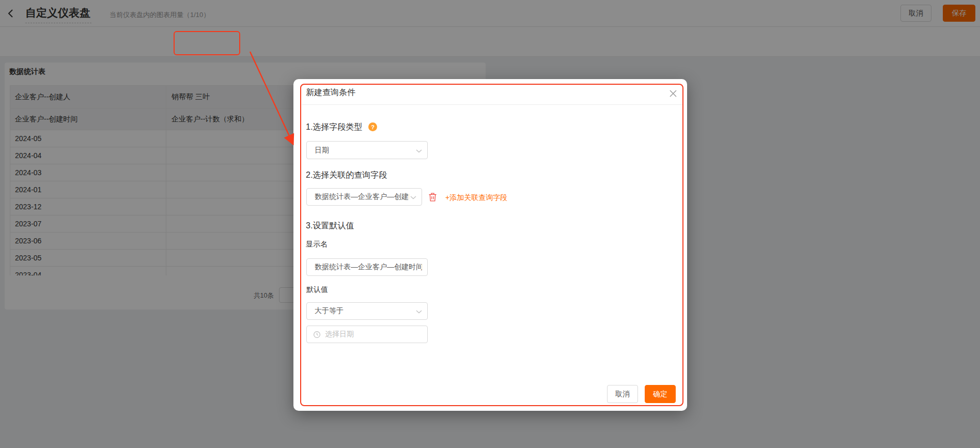 The height and width of the screenshot is (448, 980). Describe the element at coordinates (433, 199) in the screenshot. I see `trash-icon` at that location.